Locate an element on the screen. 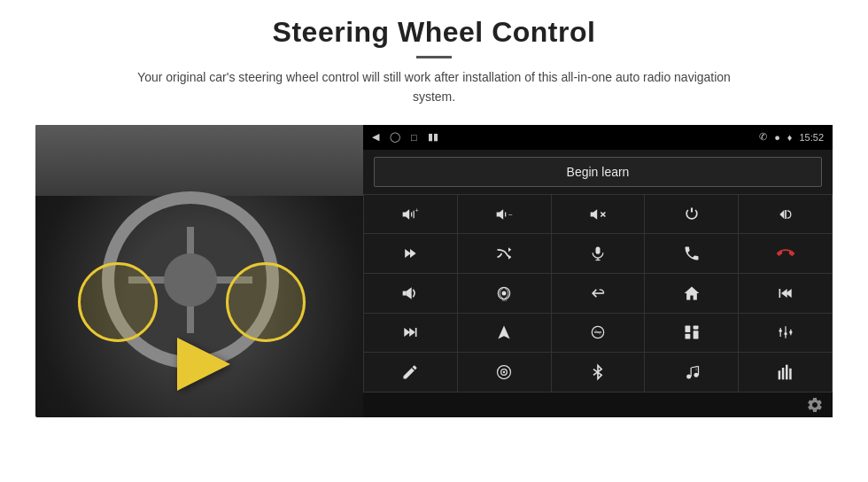  title-section: Steering Wheel Control Your original car… is located at coordinates (434, 62).